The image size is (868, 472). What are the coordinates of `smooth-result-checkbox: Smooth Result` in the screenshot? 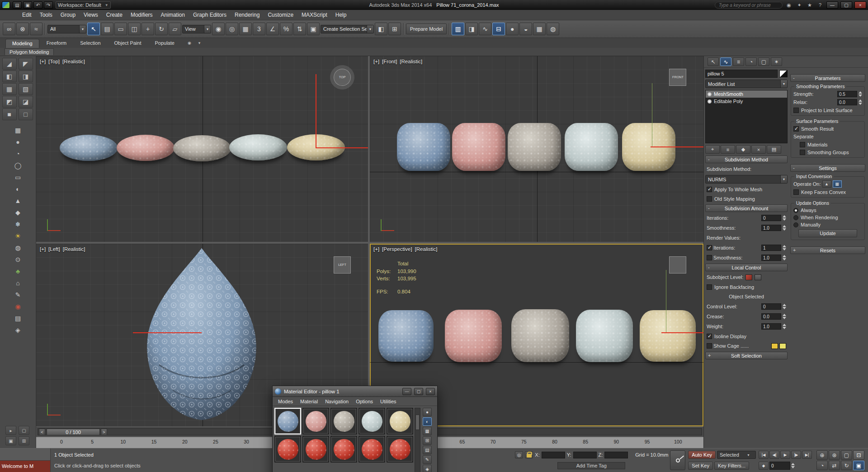 It's located at (828, 128).